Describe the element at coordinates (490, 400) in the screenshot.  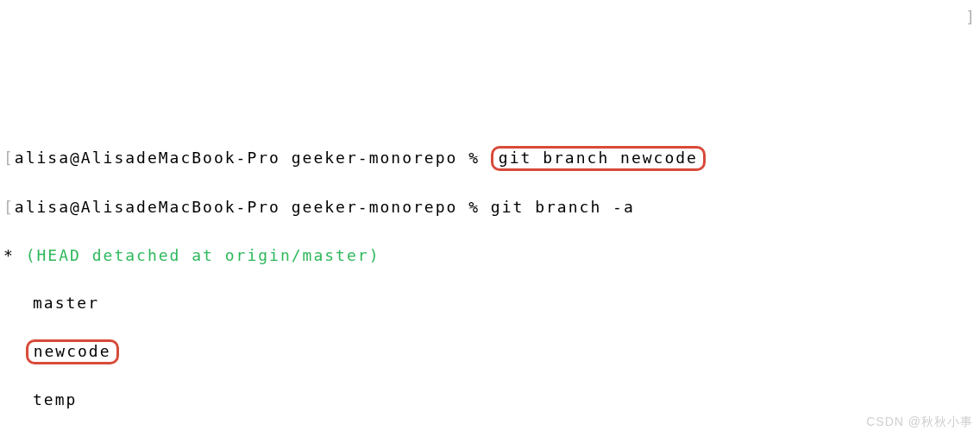
I see `branch-item: temp` at that location.